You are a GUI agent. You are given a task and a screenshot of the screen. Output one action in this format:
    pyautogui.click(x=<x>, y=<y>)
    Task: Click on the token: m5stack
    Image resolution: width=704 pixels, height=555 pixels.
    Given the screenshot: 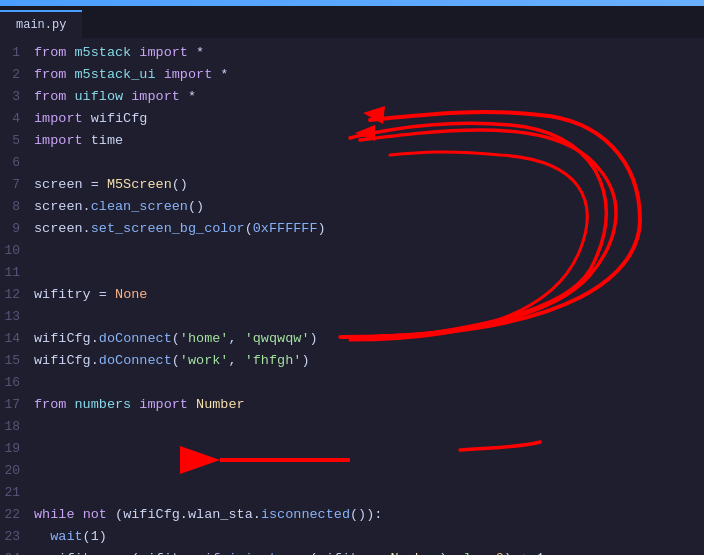 What is the action you would take?
    pyautogui.click(x=104, y=52)
    